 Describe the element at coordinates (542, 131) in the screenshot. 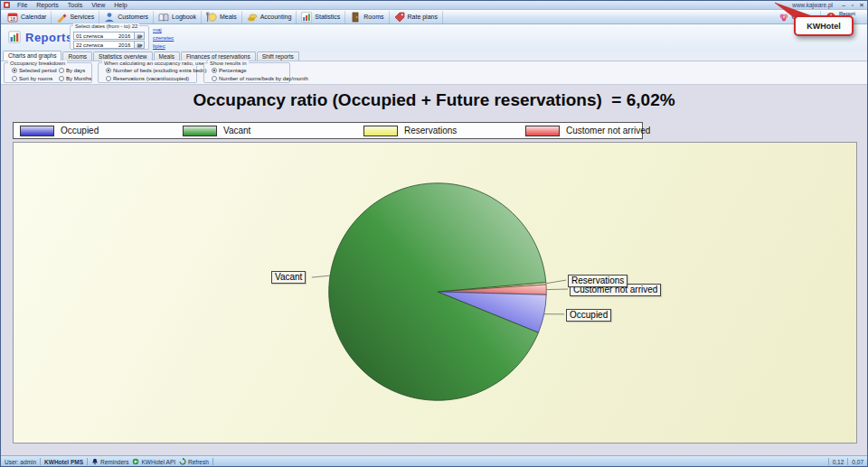

I see `legend-swatch-customer-not-arrived` at that location.